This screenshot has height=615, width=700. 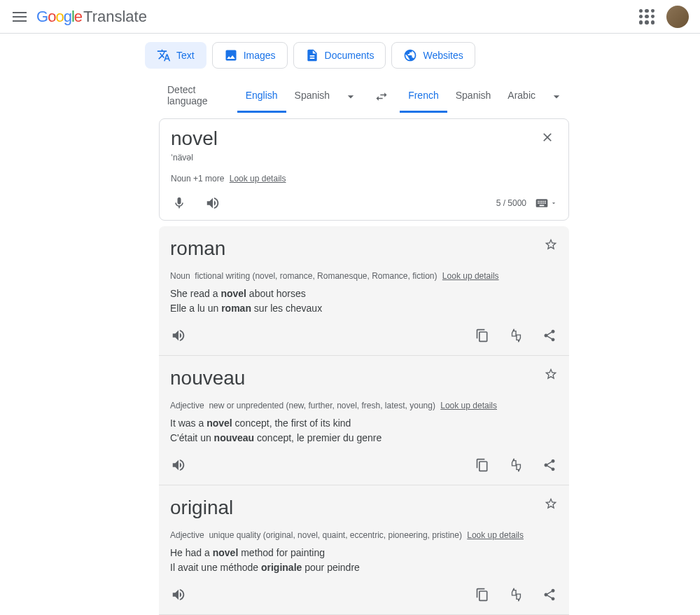 What do you see at coordinates (556, 97) in the screenshot?
I see `target-lang-dropdown` at bounding box center [556, 97].